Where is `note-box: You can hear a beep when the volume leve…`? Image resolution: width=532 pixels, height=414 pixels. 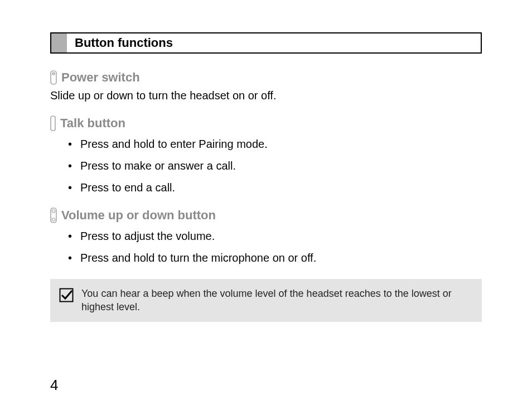
note-box: You can hear a beep when the volume leve… is located at coordinates (266, 300).